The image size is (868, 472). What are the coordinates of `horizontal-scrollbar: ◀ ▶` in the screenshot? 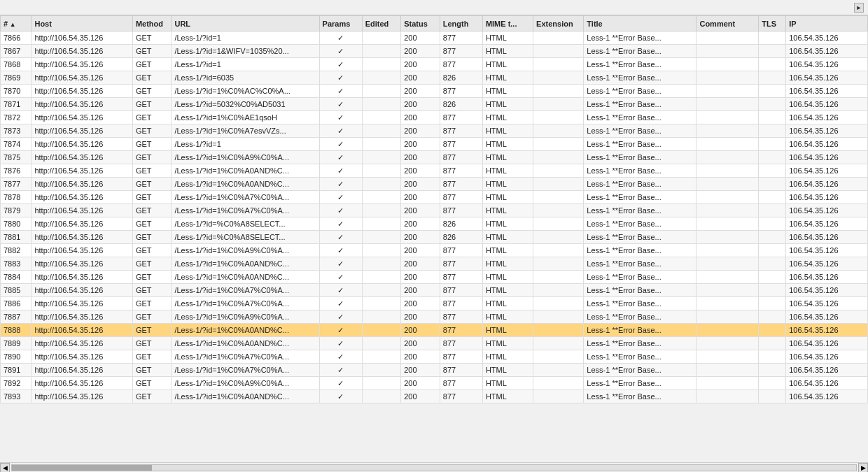 It's located at (434, 467).